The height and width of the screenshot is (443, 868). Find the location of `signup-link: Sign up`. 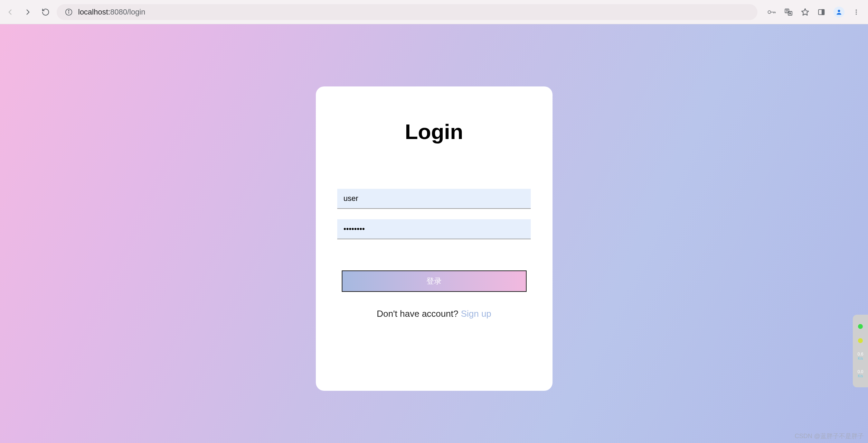

signup-link: Sign up is located at coordinates (476, 314).